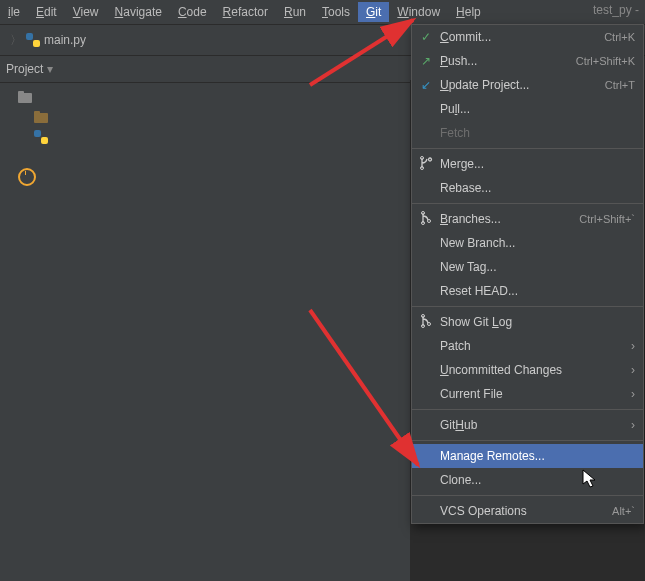 Image resolution: width=645 pixels, height=581 pixels. Describe the element at coordinates (322, 12) in the screenshot. I see `menu-bar: ileEditViewNavigateCodeRefactorRunToolsG…` at that location.